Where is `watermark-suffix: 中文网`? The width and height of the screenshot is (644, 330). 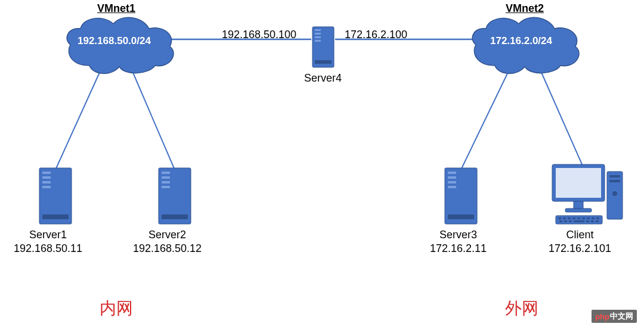
watermark-suffix: 中文网 is located at coordinates (621, 316).